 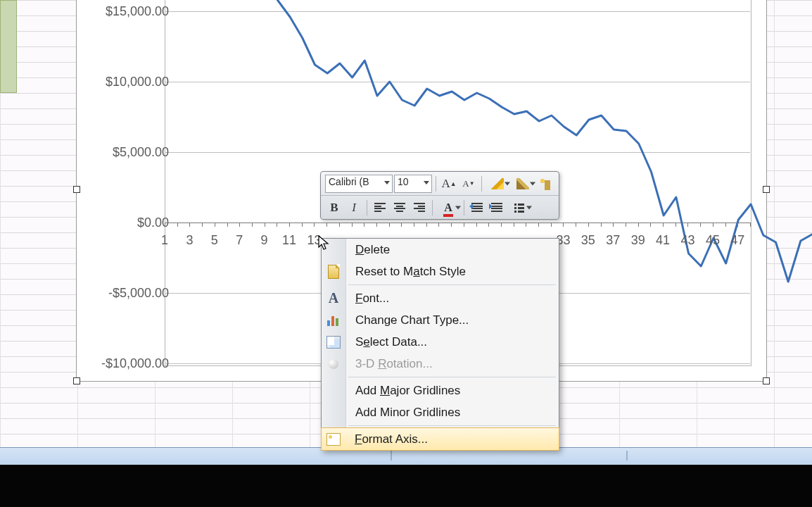 I want to click on x-tick-label: 45, so click(x=713, y=241).